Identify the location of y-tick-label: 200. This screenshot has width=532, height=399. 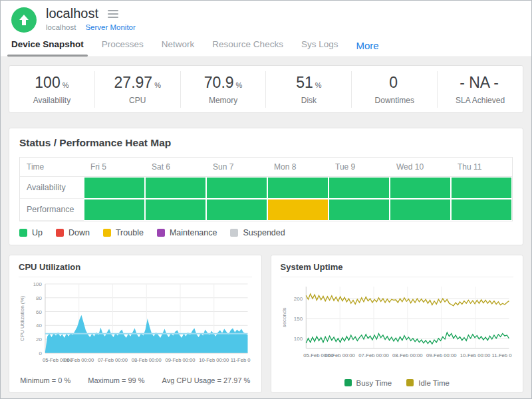
(298, 299).